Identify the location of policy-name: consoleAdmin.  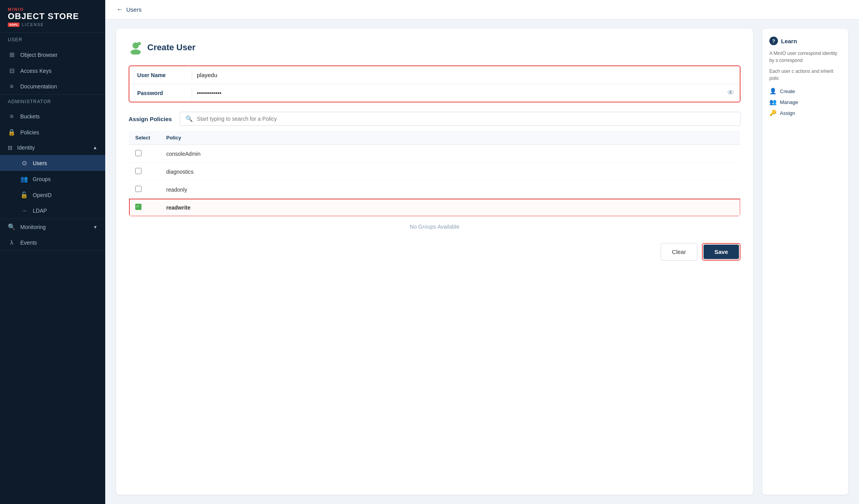
(451, 154).